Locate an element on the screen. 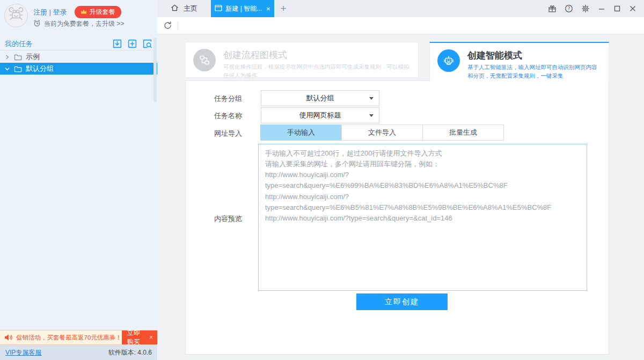 The image size is (644, 360). chevron-down-icon is located at coordinates (8, 69).